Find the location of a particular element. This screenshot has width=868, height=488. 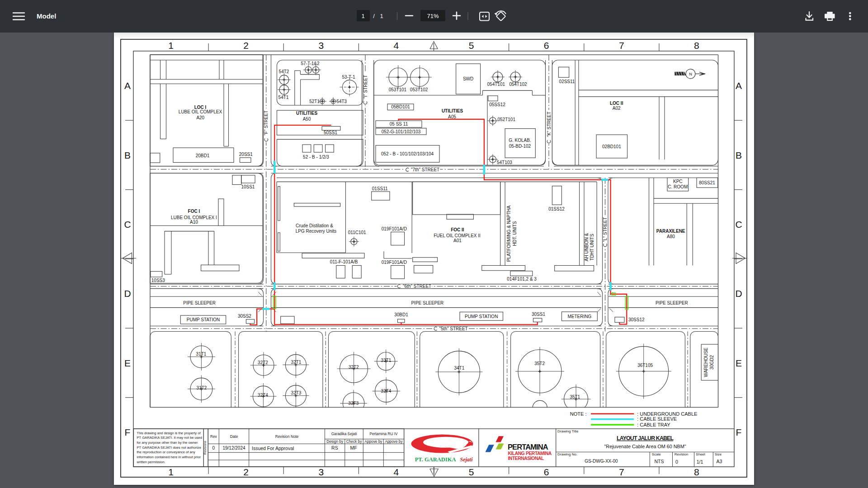

svg-text: Drawing Title is located at coordinates (568, 431).